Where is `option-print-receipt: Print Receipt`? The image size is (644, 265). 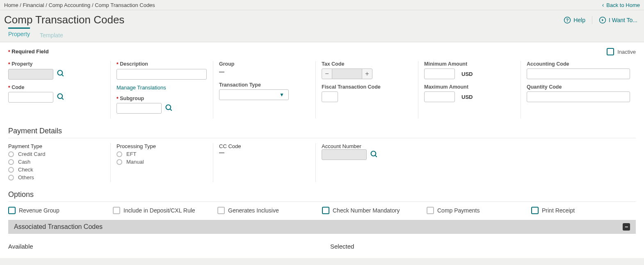 option-print-receipt: Print Receipt is located at coordinates (581, 210).